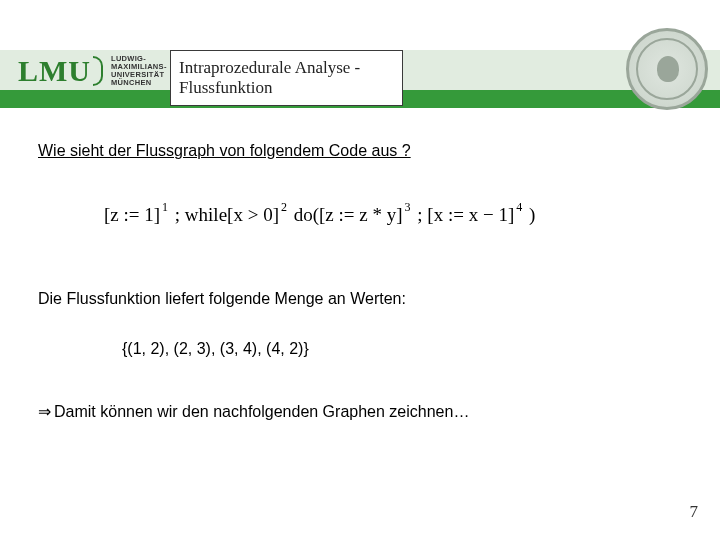 This screenshot has height=540, width=720. Describe the element at coordinates (360, 151) in the screenshot. I see `question-line: Wie sieht der Flussgraph von folgendem C…` at that location.